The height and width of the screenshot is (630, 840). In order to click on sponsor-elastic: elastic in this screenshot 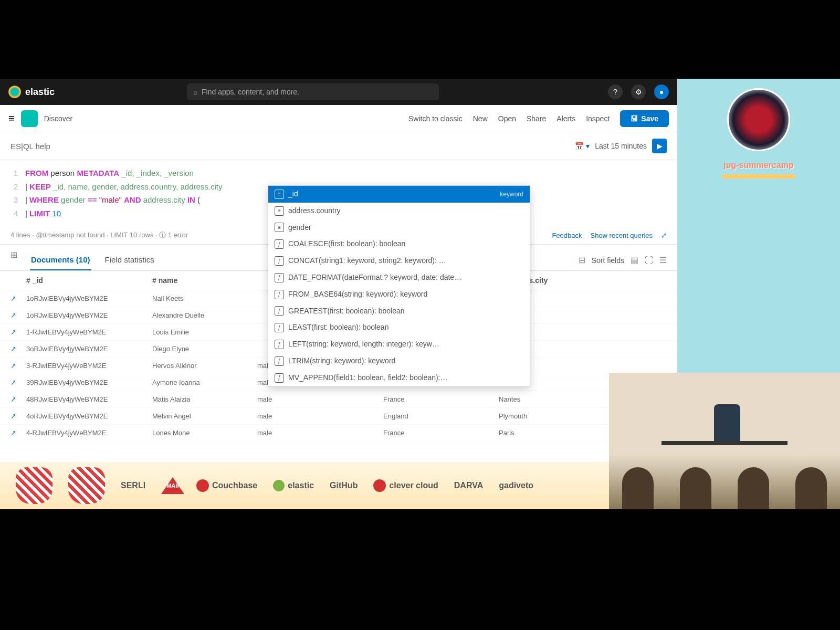, I will do `click(293, 486)`.